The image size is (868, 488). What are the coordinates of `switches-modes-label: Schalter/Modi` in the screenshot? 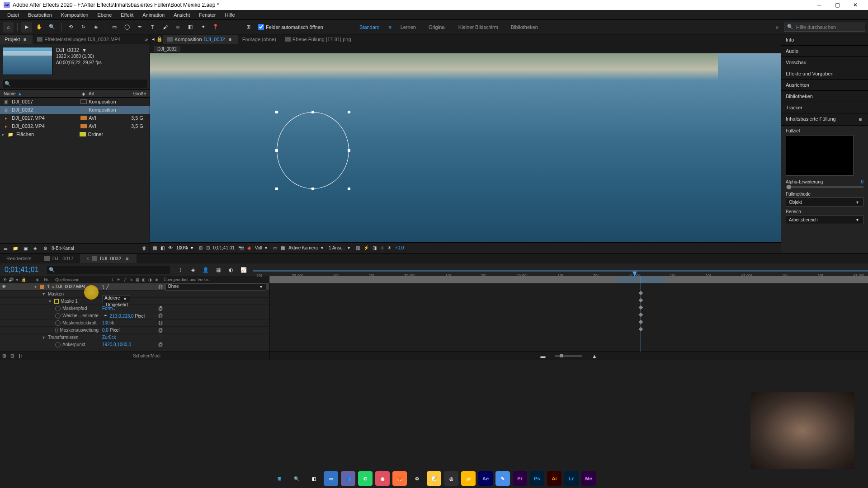 It's located at (146, 356).